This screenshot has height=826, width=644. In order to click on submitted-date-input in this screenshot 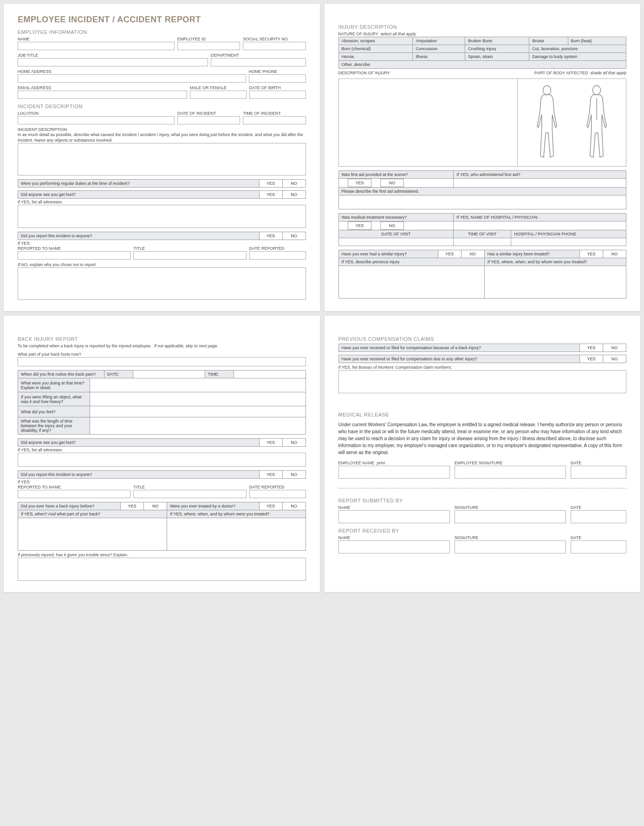, I will do `click(598, 517)`.